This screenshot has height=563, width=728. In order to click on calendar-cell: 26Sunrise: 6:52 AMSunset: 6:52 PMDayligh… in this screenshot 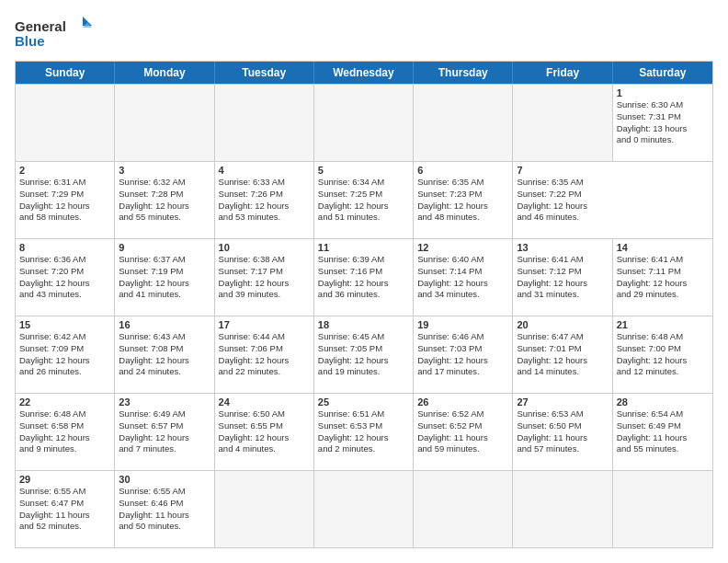, I will do `click(463, 432)`.